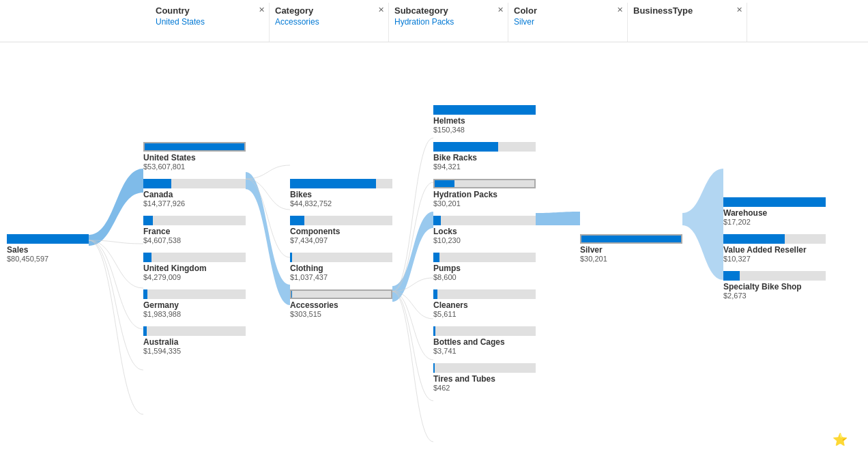 This screenshot has height=454, width=868. Describe the element at coordinates (631, 250) in the screenshot. I see `node-name: Silver` at that location.